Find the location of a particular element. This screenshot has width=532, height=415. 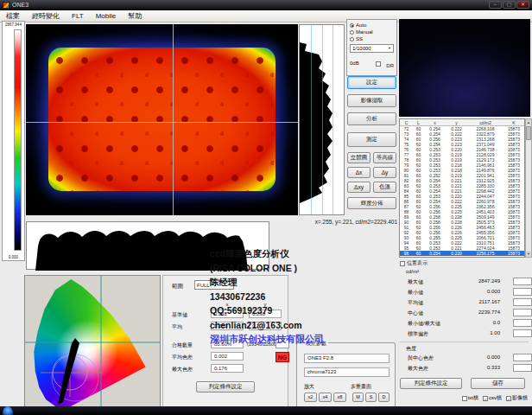

color-temp-button: 色溫 is located at coordinates (385, 187).